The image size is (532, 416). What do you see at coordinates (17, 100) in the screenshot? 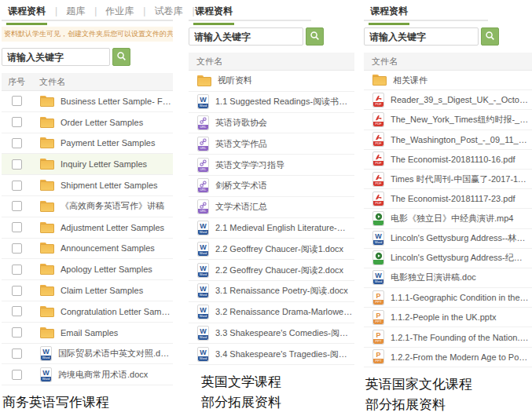
I see `checkbox-cell` at bounding box center [17, 100].